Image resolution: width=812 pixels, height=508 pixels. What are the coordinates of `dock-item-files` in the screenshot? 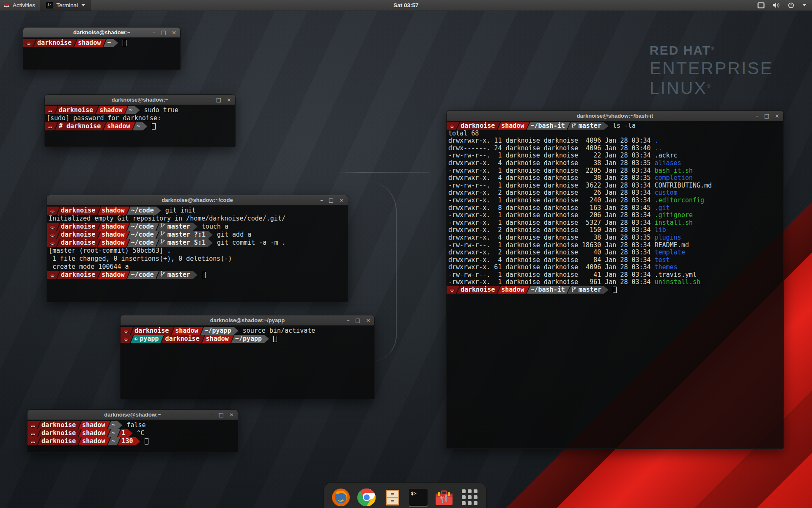 It's located at (392, 497).